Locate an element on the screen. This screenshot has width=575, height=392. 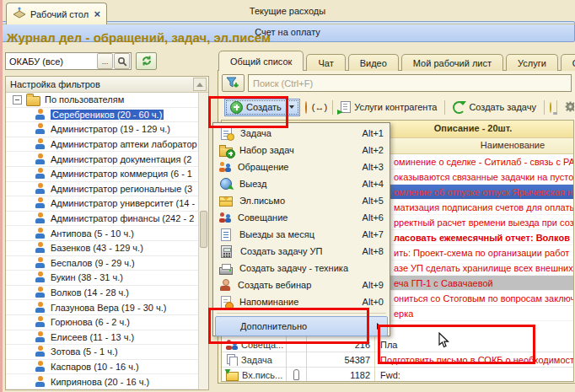
panel-tab-label: Чат is located at coordinates (325, 63).